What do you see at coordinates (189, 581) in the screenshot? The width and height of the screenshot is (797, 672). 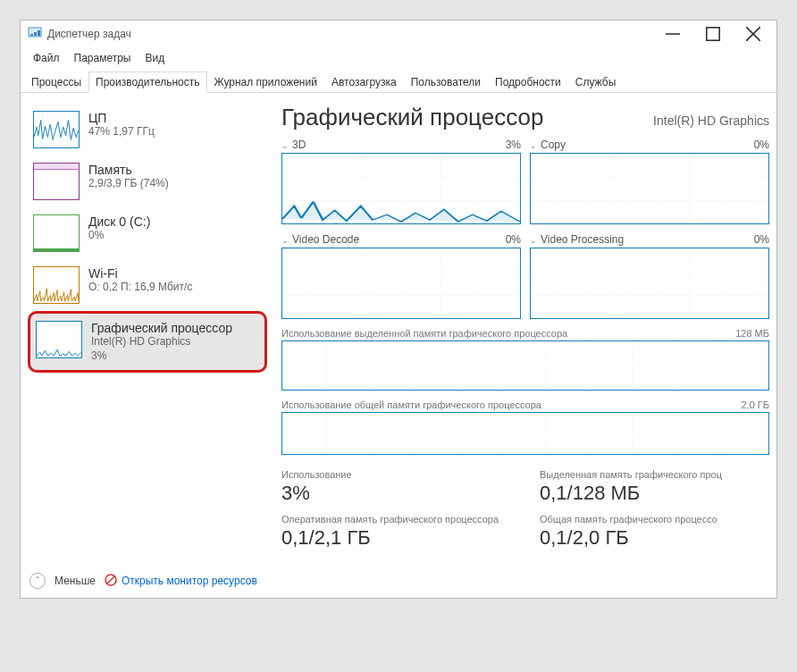 I see `resource-monitor-label: Открыть монитор ресурсов` at bounding box center [189, 581].